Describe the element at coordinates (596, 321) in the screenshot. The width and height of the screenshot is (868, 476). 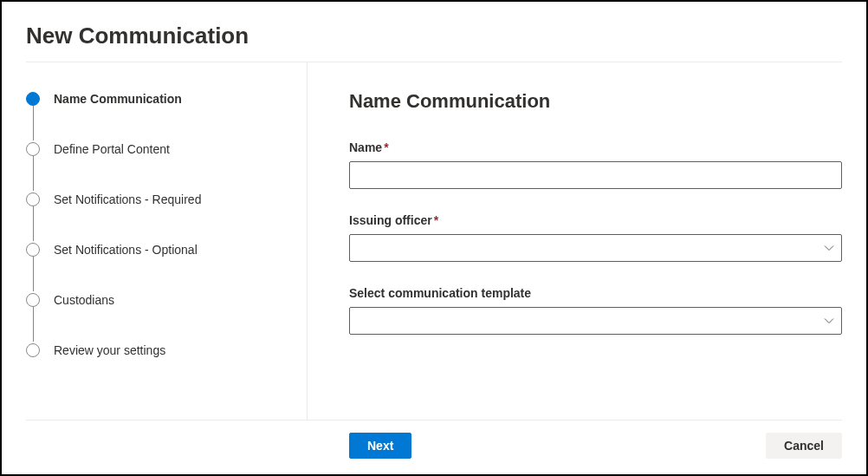
I see `template-dropdown` at that location.